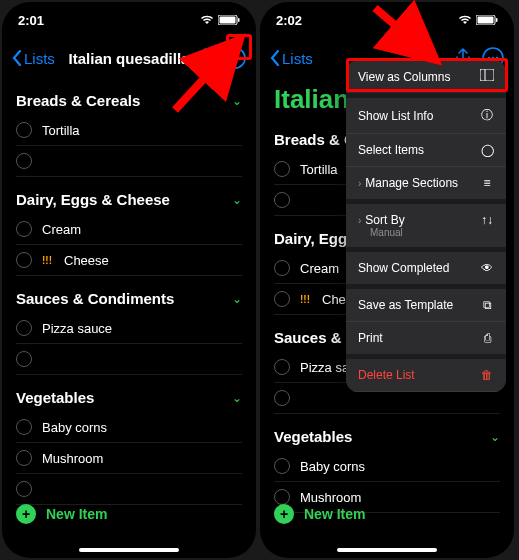 This screenshot has width=519, height=560. Describe the element at coordinates (404, 268) in the screenshot. I see `menu-label: Show Completed` at that location.